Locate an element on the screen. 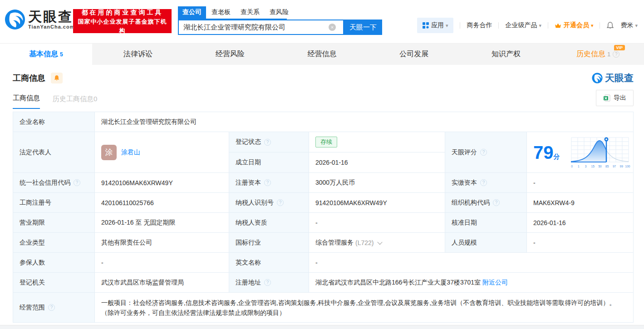 Image resolution: width=644 pixels, height=329 pixels. taxpayer-quality-value: - is located at coordinates (377, 223).